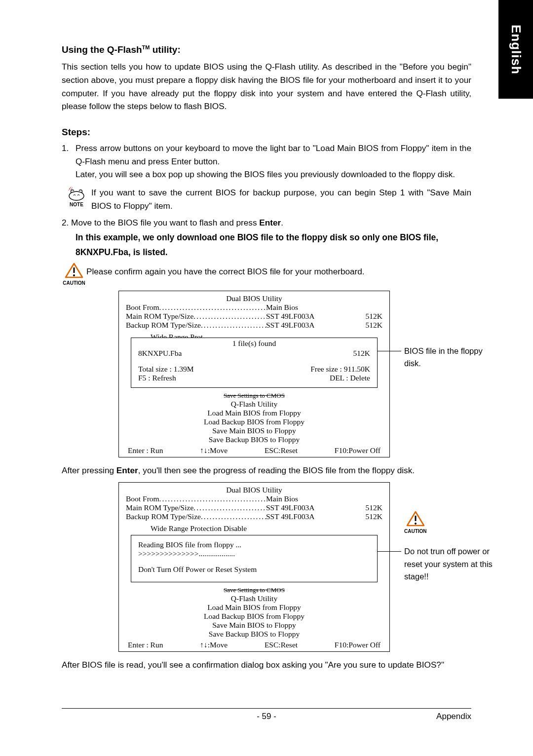  Describe the element at coordinates (76, 193) in the screenshot. I see `note-icon` at that location.